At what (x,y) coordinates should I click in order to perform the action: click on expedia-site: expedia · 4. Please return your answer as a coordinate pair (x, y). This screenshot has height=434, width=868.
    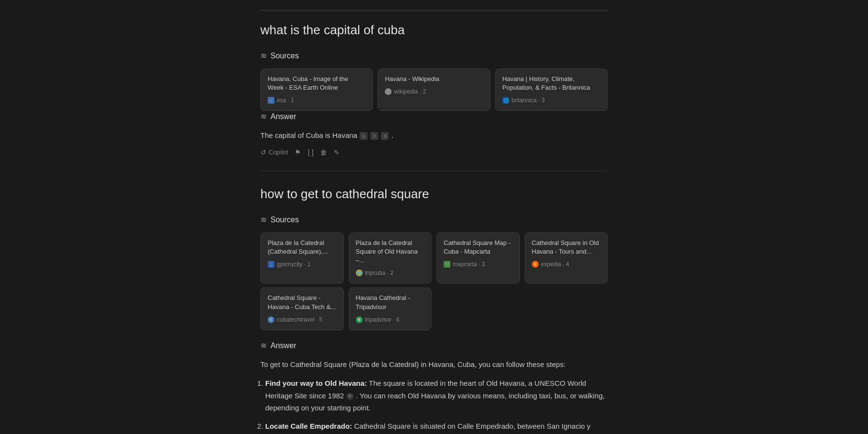
    Looking at the image, I should click on (556, 264).